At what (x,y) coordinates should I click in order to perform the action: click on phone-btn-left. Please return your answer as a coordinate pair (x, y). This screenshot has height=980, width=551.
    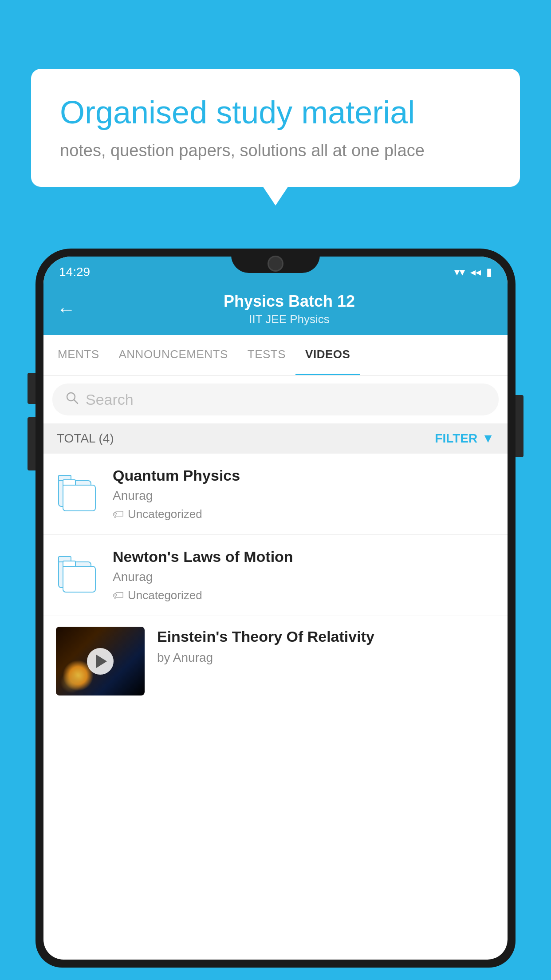
    Looking at the image, I should click on (31, 388).